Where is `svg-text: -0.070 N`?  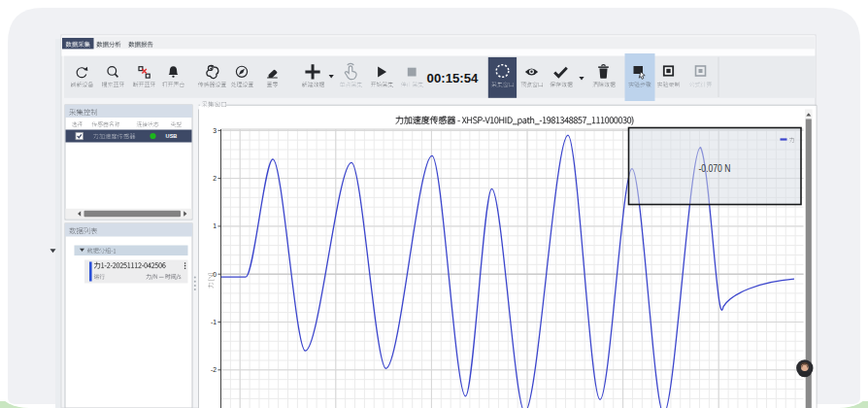 svg-text: -0.070 N is located at coordinates (715, 168).